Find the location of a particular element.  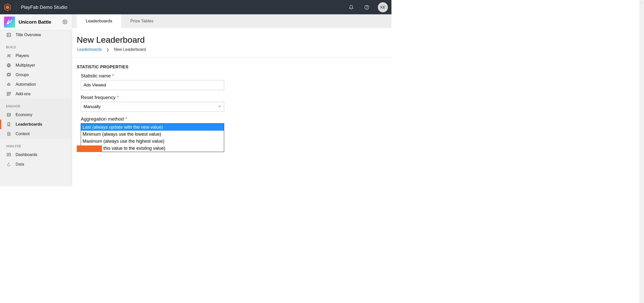

groups-icon is located at coordinates (9, 75).